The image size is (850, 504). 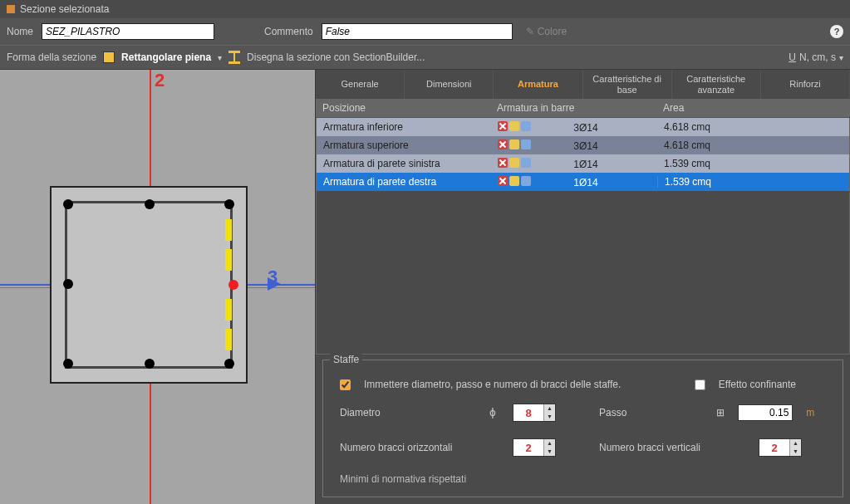 What do you see at coordinates (336, 57) in the screenshot?
I see `section-builder-link: Disegna la sezione con SectionBuilder...` at bounding box center [336, 57].